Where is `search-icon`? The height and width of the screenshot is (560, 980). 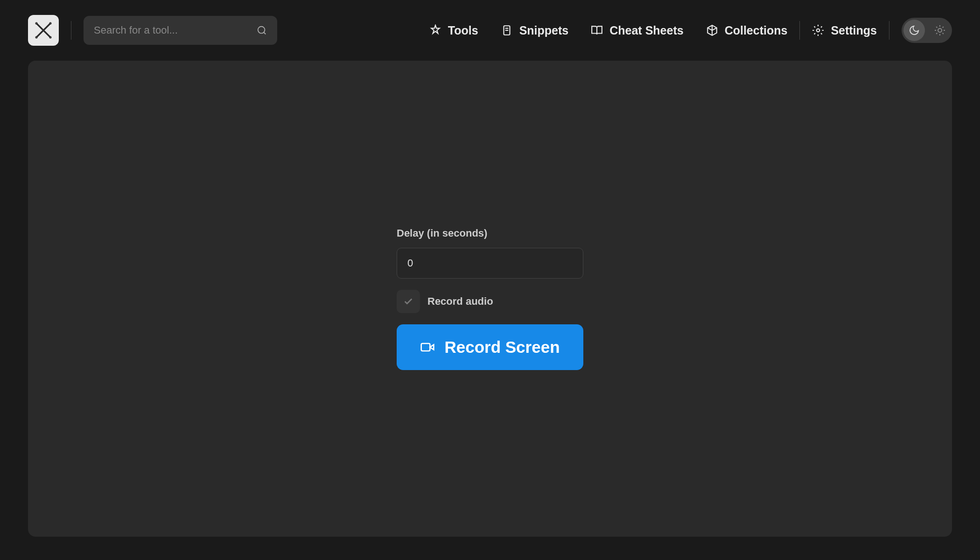 search-icon is located at coordinates (262, 30).